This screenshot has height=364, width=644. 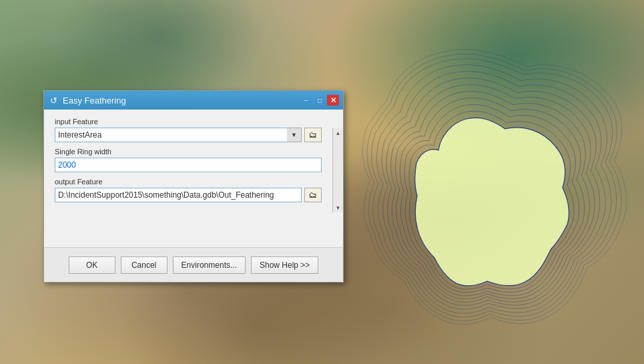 What do you see at coordinates (320, 100) in the screenshot?
I see `dialog-window-controls: − □ ✕` at bounding box center [320, 100].